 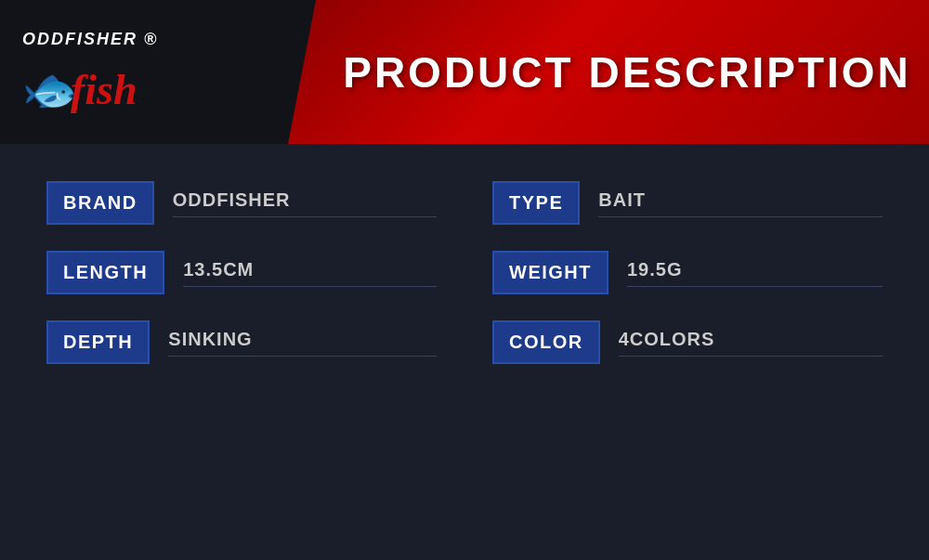 What do you see at coordinates (98, 342) in the screenshot?
I see `depth-label: DEPTH` at bounding box center [98, 342].